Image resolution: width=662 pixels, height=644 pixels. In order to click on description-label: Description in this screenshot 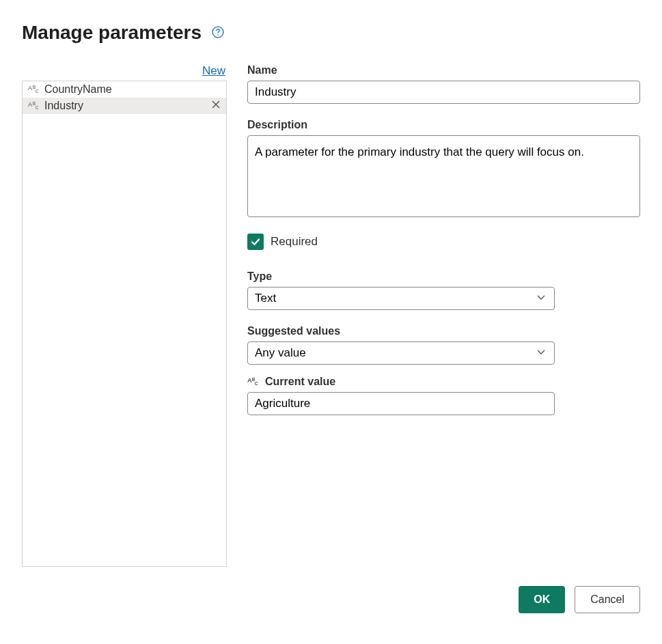, I will do `click(444, 125)`.